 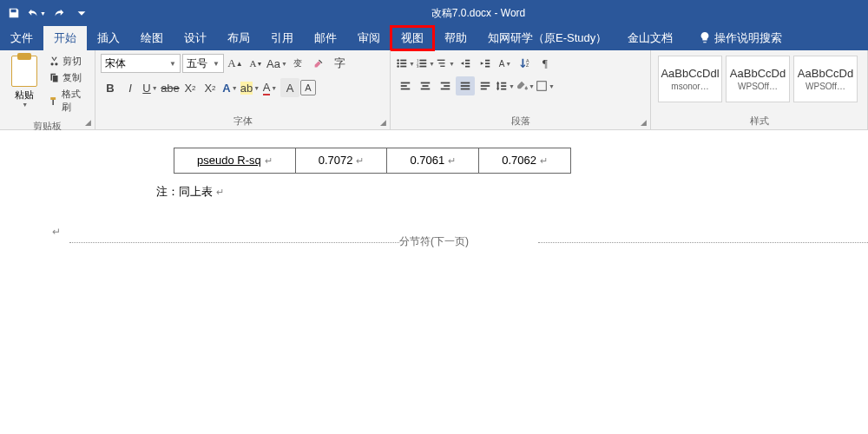 I want to click on numbering-button: 123▼, so click(x=425, y=63).